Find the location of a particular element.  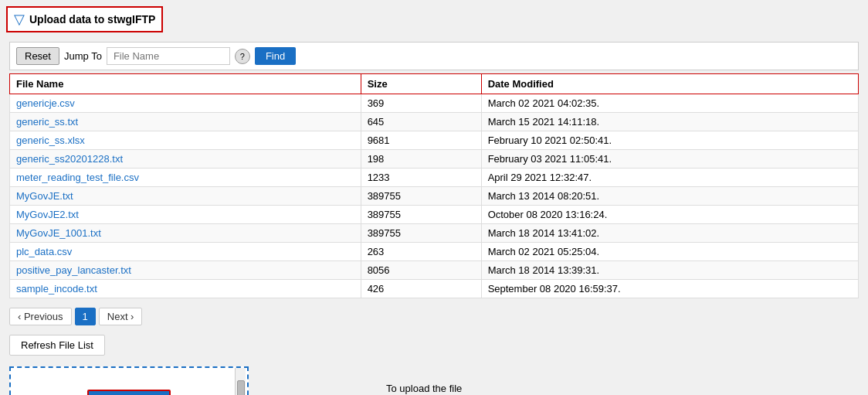

jump-to-input is located at coordinates (168, 56).